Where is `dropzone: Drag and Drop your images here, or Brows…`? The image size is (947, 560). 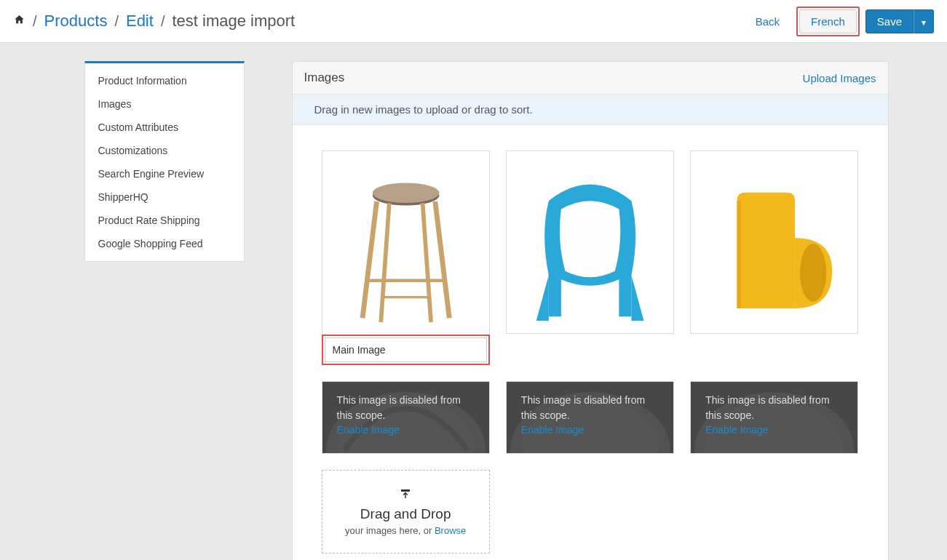
dropzone: Drag and Drop your images here, or Brows… is located at coordinates (406, 512).